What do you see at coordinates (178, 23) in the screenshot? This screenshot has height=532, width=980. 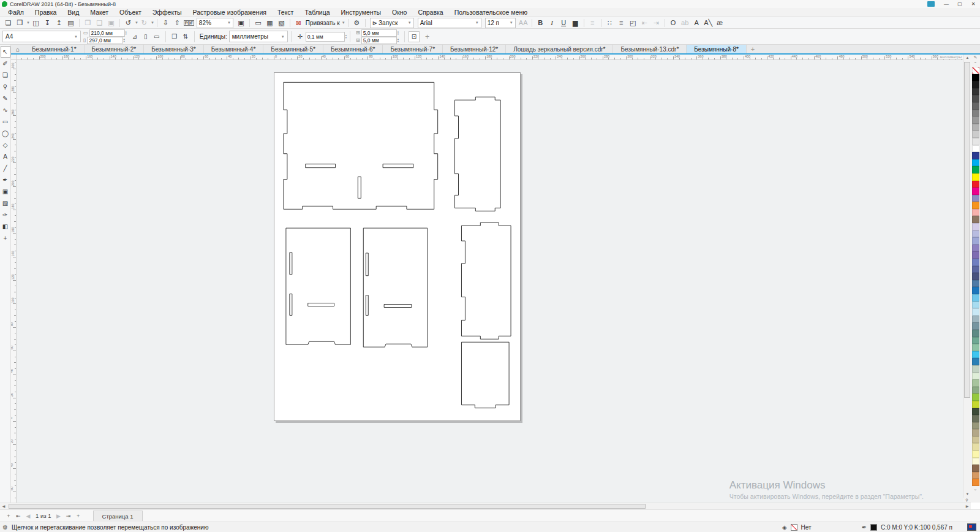 I see `export-file-icon: ⇧` at bounding box center [178, 23].